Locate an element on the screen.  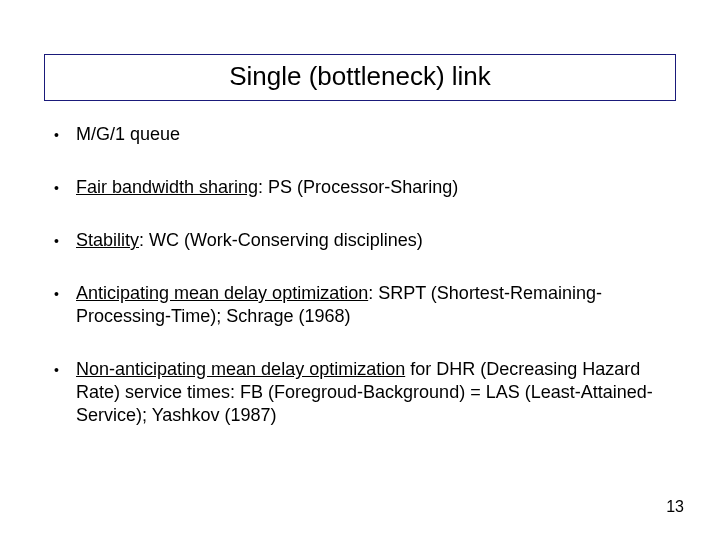
bullet-underline: Stability is located at coordinates (108, 240).